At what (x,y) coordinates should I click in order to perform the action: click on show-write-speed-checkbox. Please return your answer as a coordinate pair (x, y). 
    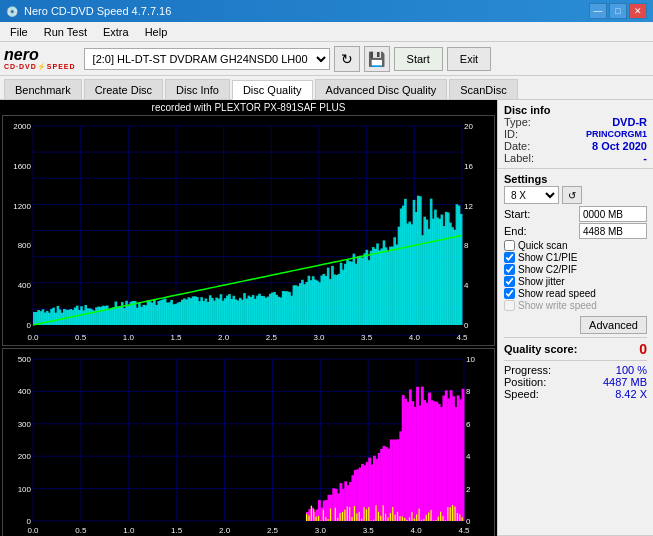
    Looking at the image, I should click on (510, 306).